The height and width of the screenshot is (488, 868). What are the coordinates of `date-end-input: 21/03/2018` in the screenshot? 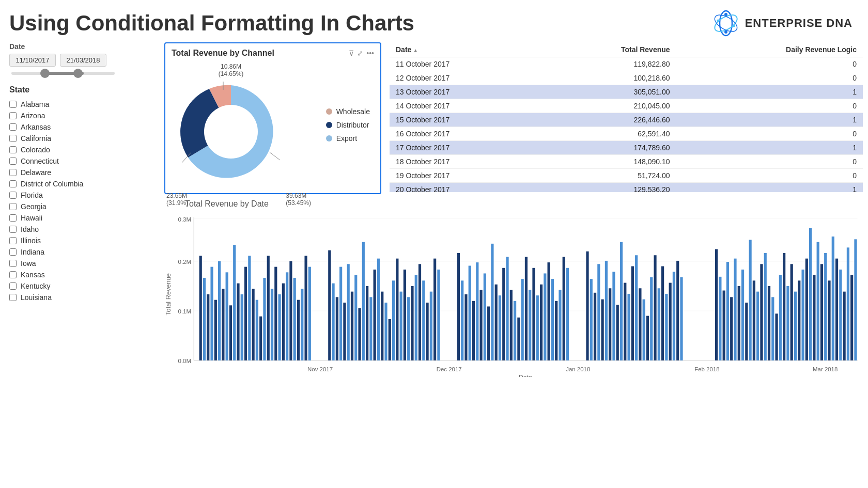 It's located at (83, 60).